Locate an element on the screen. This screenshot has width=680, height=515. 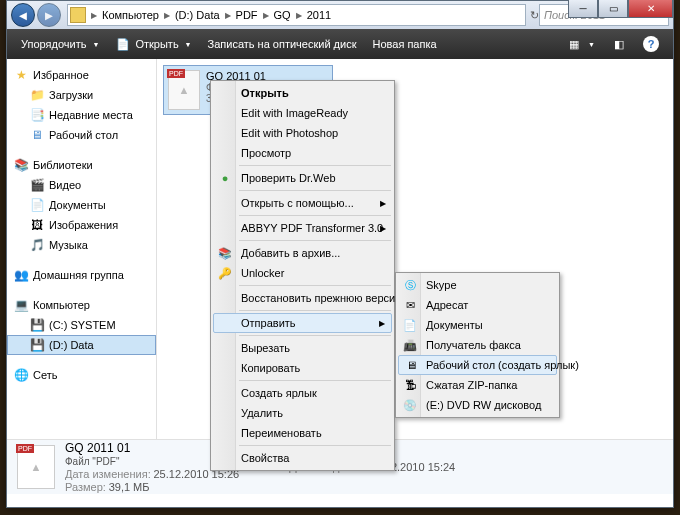
sidebar-item-drive-c: 💾(C:) SYSTEM is located at coordinates (82, 325).